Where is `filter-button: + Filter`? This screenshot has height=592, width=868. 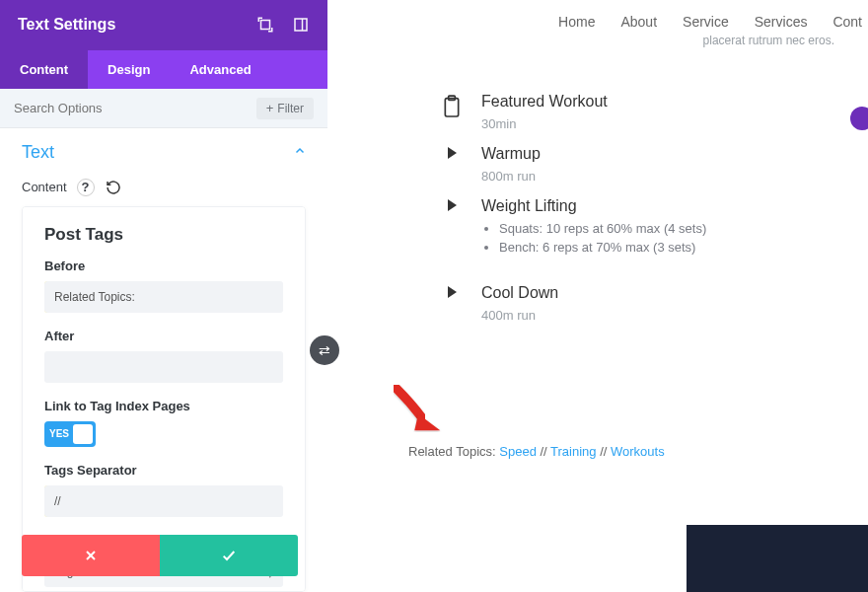 filter-button: + Filter is located at coordinates (285, 109).